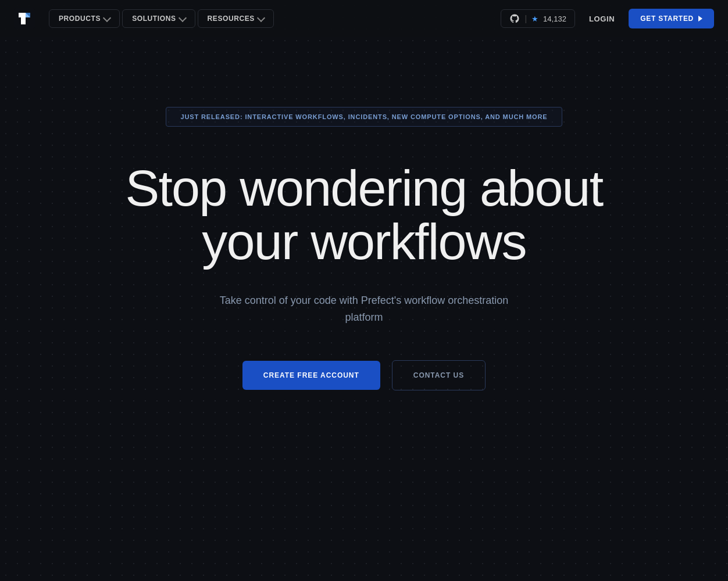 This screenshot has height=581, width=728. Describe the element at coordinates (364, 375) in the screenshot. I see `cta-buttons: CREATE FREE ACCOUNT CONTACT US` at that location.